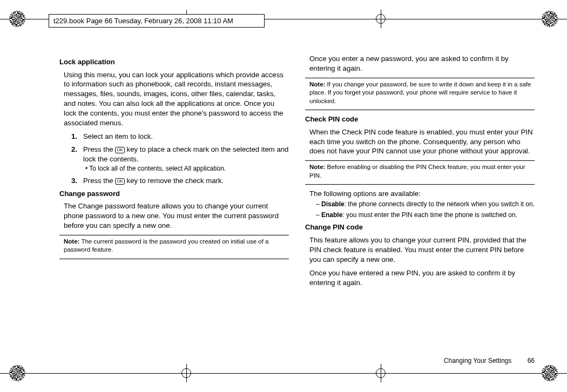 Image resolution: width=567 pixels, height=392 pixels. What do you see at coordinates (186, 137) in the screenshot?
I see `step-text: Select an item to lock.` at bounding box center [186, 137].